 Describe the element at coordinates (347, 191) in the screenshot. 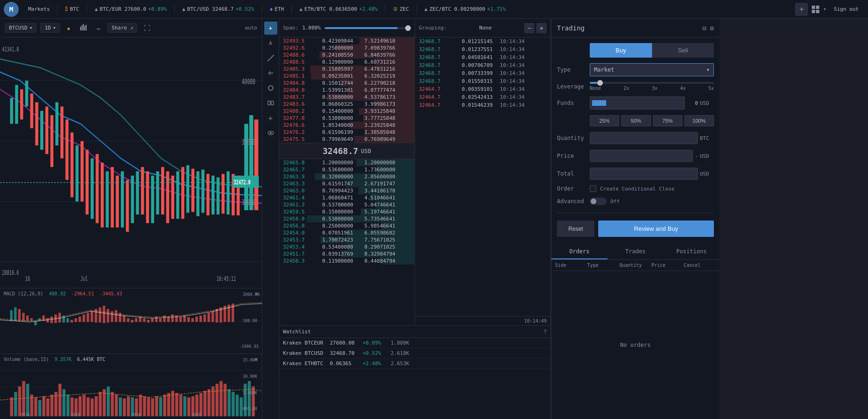

I see `buy-order-row: 32463.0 0.76994423 3.44186170` at that location.